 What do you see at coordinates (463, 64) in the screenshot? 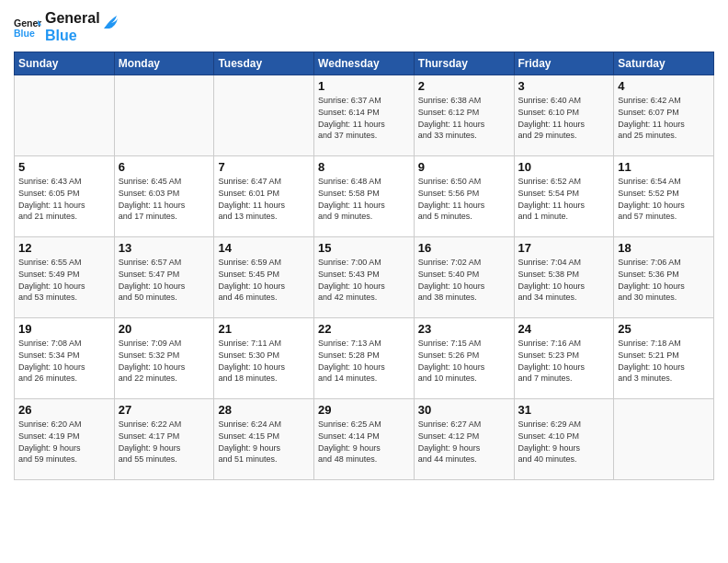
I see `weekday-header-thursday: Thursday` at bounding box center [463, 64].